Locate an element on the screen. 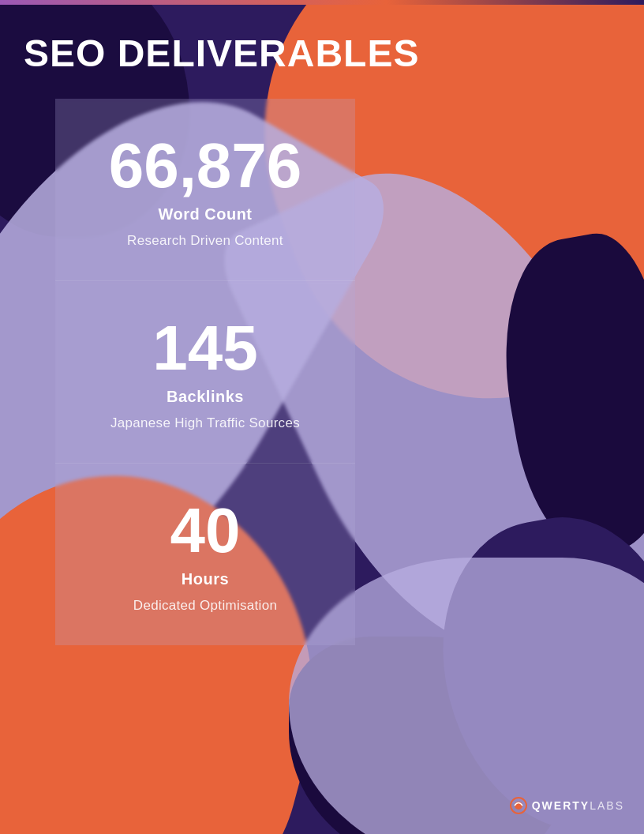 This screenshot has width=644, height=834. logo-light: LABS is located at coordinates (607, 806).